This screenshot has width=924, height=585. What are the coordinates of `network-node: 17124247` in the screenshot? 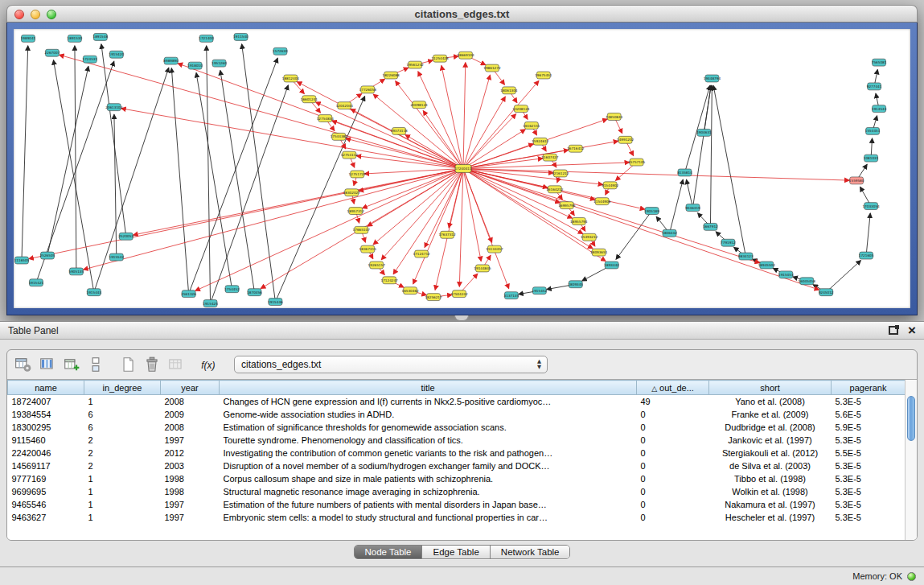 It's located at (390, 280).